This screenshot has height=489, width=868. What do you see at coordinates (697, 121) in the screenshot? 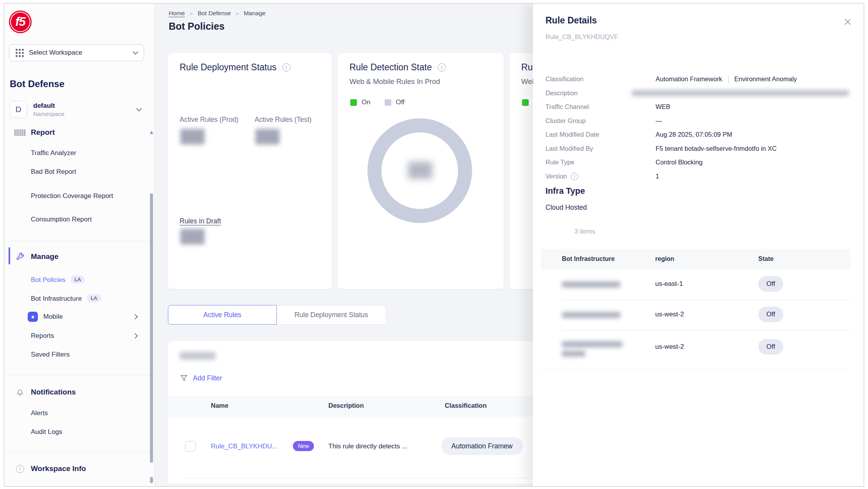
I see `field-cluster-group: Cluster Group —` at bounding box center [697, 121].